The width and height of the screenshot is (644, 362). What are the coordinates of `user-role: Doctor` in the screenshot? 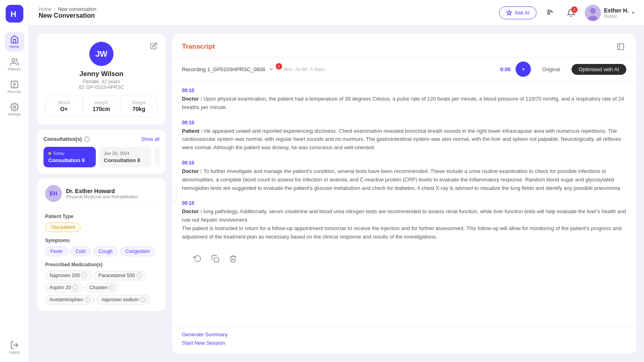 It's located at (617, 16).